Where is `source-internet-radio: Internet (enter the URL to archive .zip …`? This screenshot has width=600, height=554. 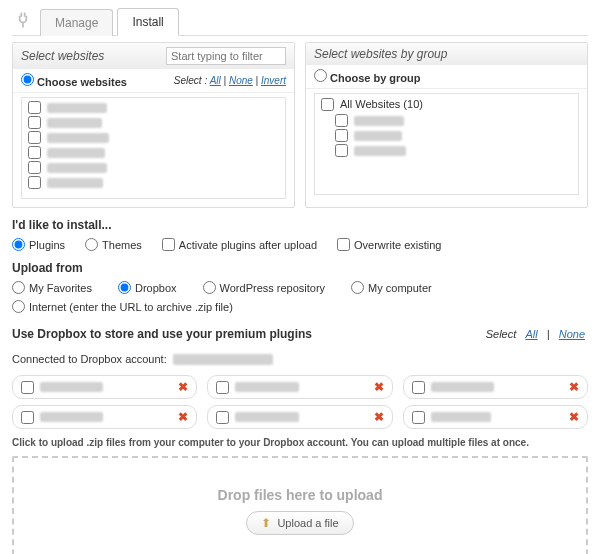 source-internet-radio: Internet (enter the URL to archive .zip … is located at coordinates (122, 306).